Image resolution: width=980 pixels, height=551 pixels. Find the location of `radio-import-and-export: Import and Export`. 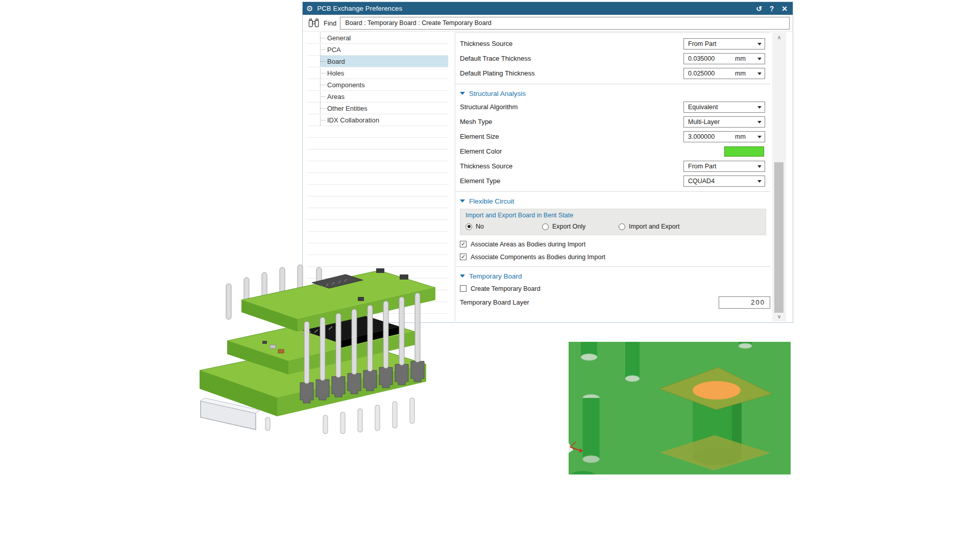

radio-import-and-export: Import and Export is located at coordinates (649, 227).